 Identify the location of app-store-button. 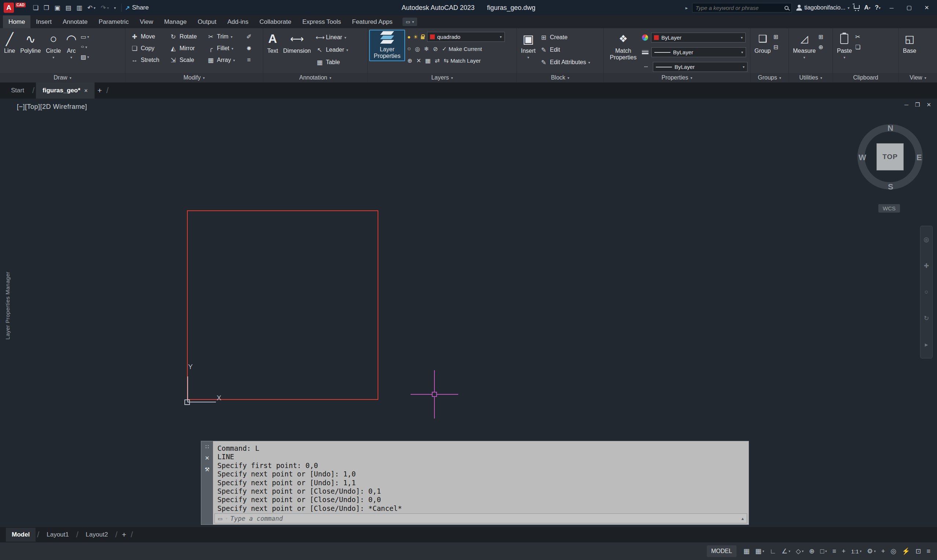
(857, 8).